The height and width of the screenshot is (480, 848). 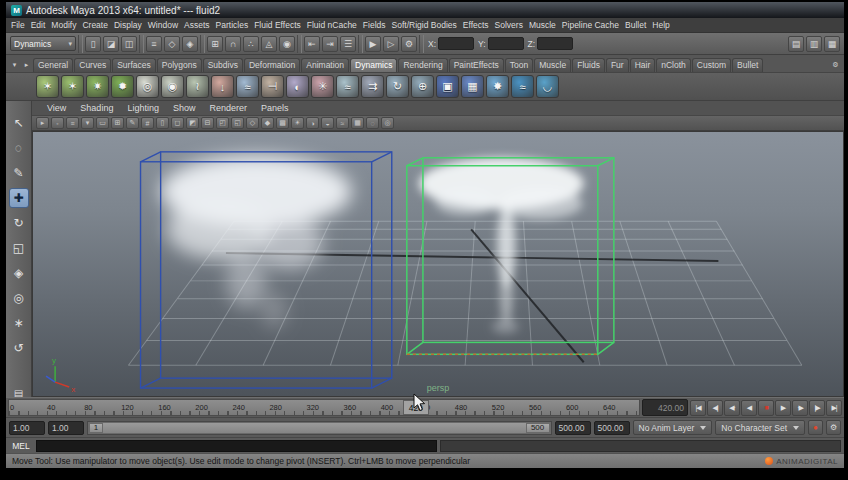 I want to click on menu-item: Window, so click(x=163, y=25).